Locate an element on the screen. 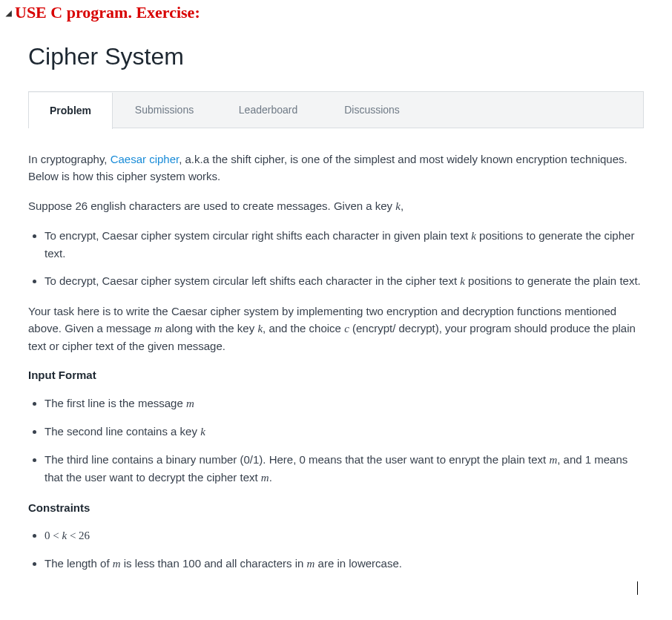 The height and width of the screenshot is (620, 672). input-format-heading: Input Format is located at coordinates (336, 375).